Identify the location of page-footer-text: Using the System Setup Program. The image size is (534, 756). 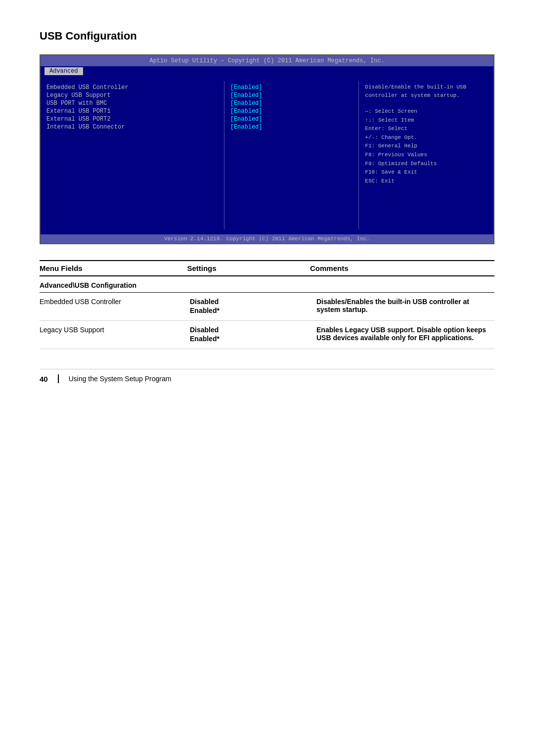
(120, 379).